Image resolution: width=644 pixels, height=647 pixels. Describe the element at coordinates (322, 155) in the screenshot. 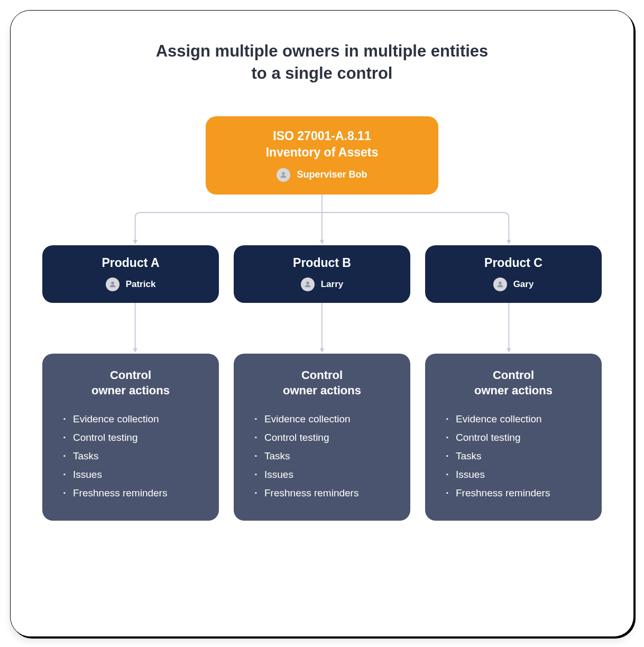

I see `control-node: ISO 27001-A.8.11 Inventory of Assets Sup…` at that location.